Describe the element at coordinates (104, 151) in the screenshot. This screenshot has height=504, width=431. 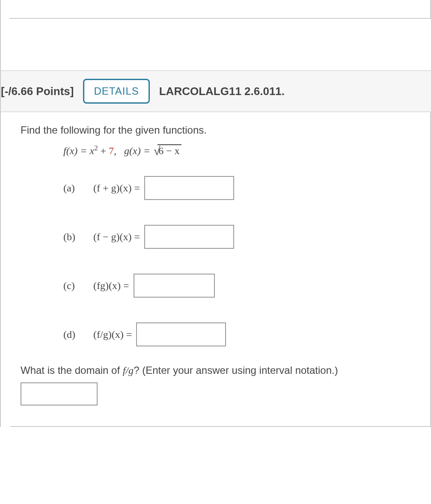
I see `f-plus: +` at that location.